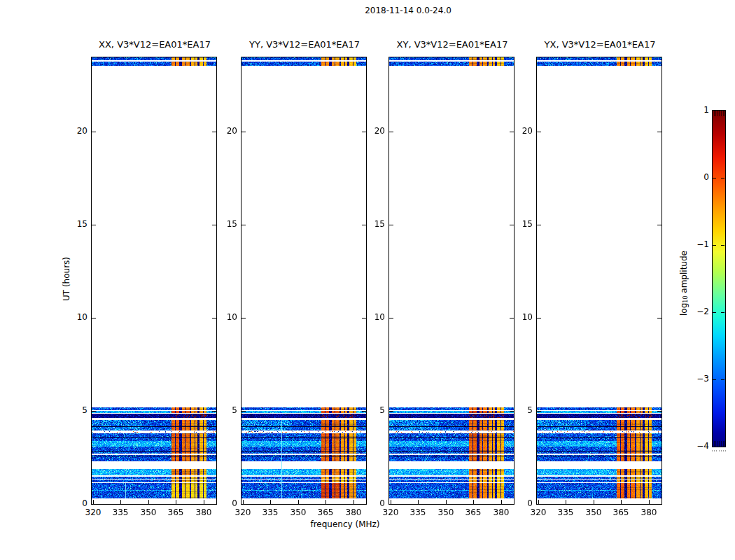 The width and height of the screenshot is (735, 560). Describe the element at coordinates (154, 281) in the screenshot. I see `spectrogram-canvas-xx` at that location.